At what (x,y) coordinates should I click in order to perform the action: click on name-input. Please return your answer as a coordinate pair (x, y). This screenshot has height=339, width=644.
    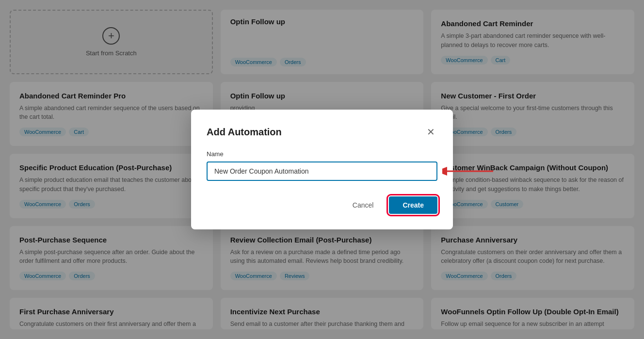
    Looking at the image, I should click on (322, 171).